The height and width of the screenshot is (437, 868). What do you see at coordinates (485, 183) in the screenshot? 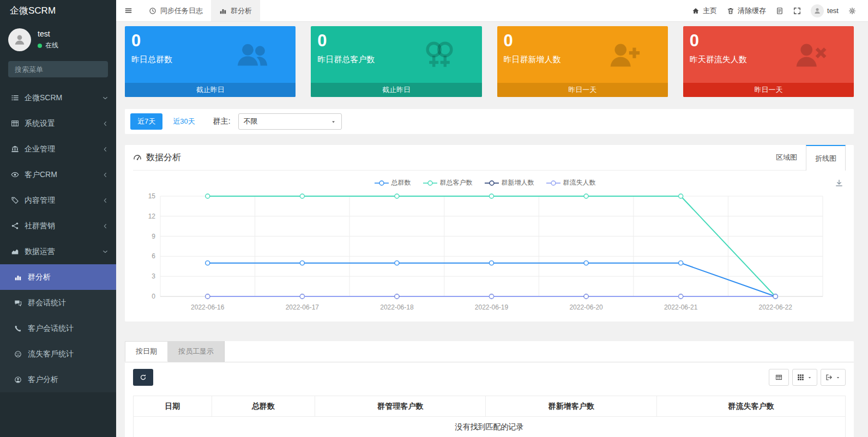
I see `chart-legend: 总群数群总客户数群新增人数群流失人数` at bounding box center [485, 183].